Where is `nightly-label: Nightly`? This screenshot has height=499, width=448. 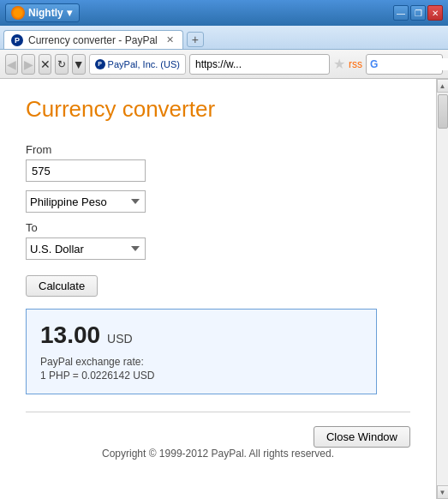
nightly-label: Nightly is located at coordinates (46, 13).